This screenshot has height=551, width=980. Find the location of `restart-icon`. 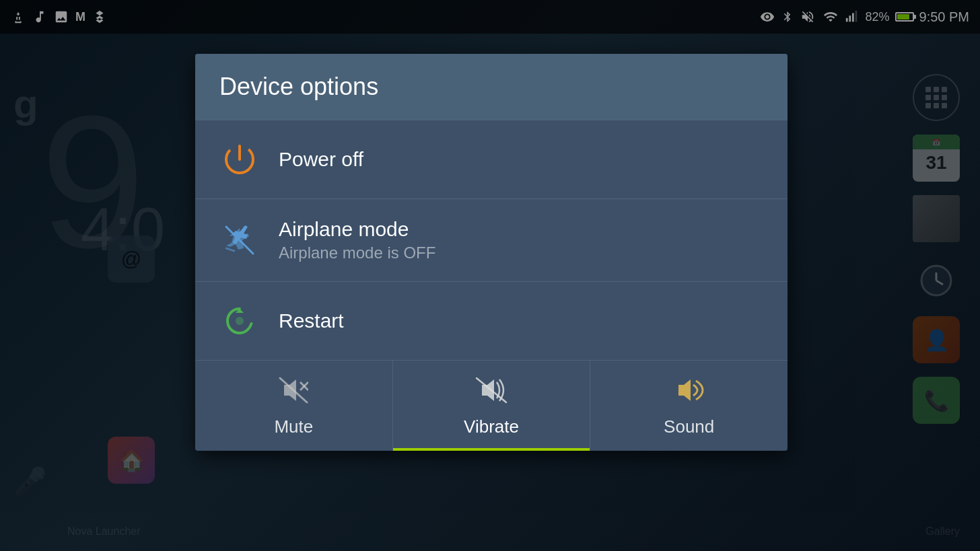

restart-icon is located at coordinates (240, 321).